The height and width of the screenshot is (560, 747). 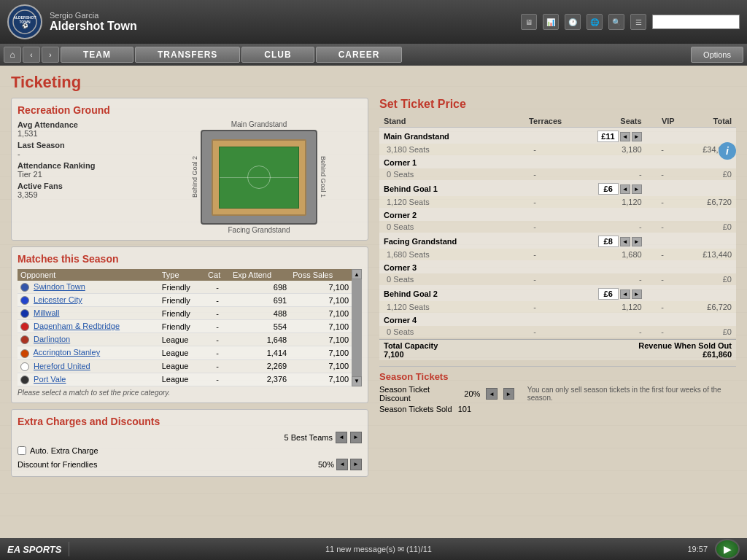 What do you see at coordinates (662, 121) in the screenshot?
I see `th-vip: VIP` at bounding box center [662, 121].